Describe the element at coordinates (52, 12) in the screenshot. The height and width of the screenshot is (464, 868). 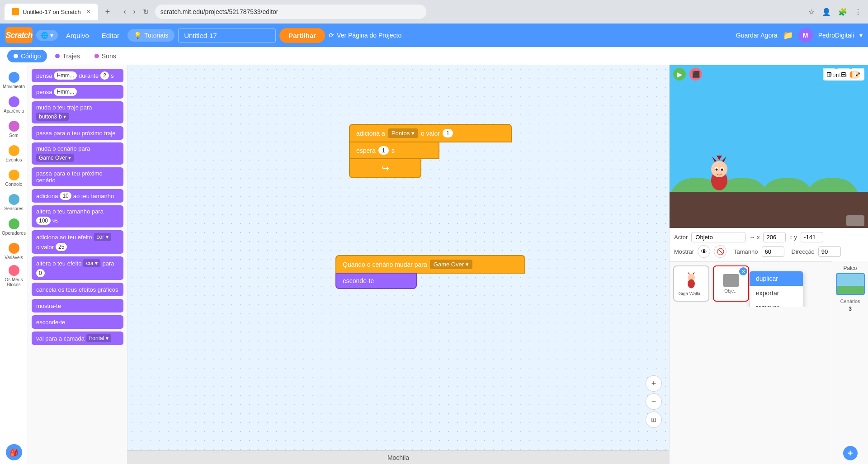
I see `browser-tab: Untitled-17 on Scratch ✕` at that location.